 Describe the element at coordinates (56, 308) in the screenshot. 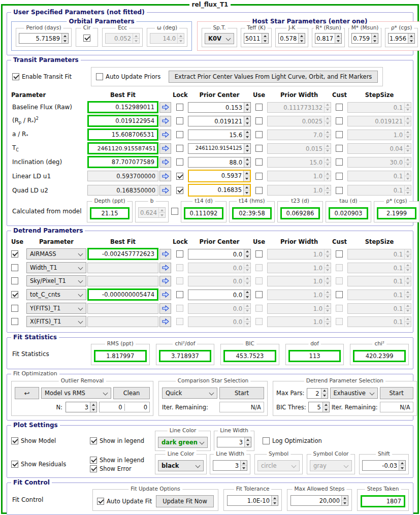

I see `detrend-param-dropdown: Y(FITS)_T1` at that location.